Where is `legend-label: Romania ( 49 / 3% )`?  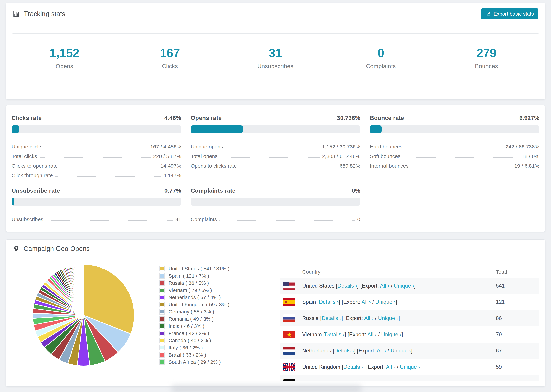 legend-label: Romania ( 49 / 3% ) is located at coordinates (191, 319).